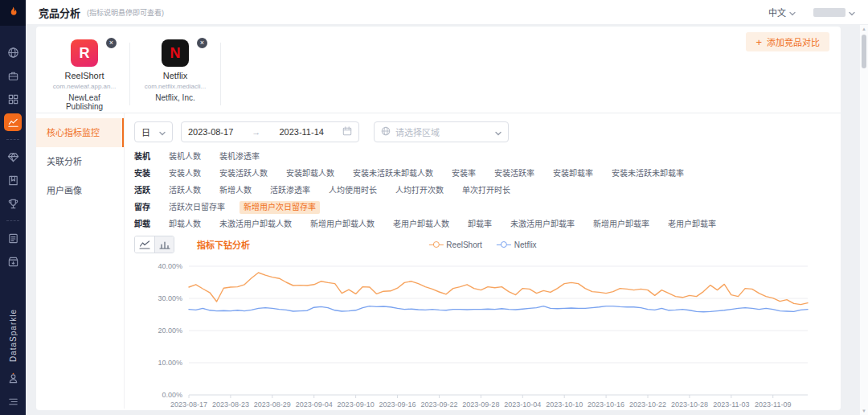 The image size is (868, 415). I want to click on line-chart-icon, so click(13, 122).